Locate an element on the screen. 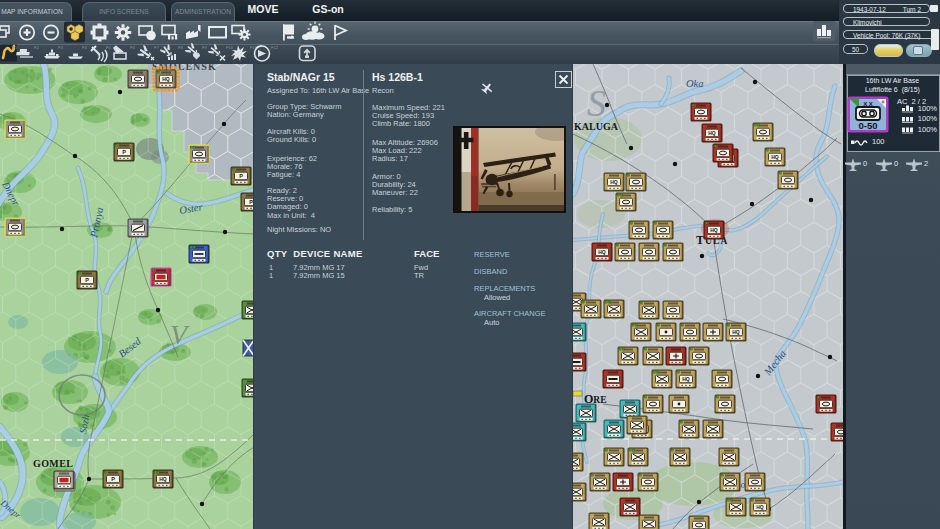 Image resolution: width=940 pixels, height=529 pixels. svg-text: V is located at coordinates (180, 334).